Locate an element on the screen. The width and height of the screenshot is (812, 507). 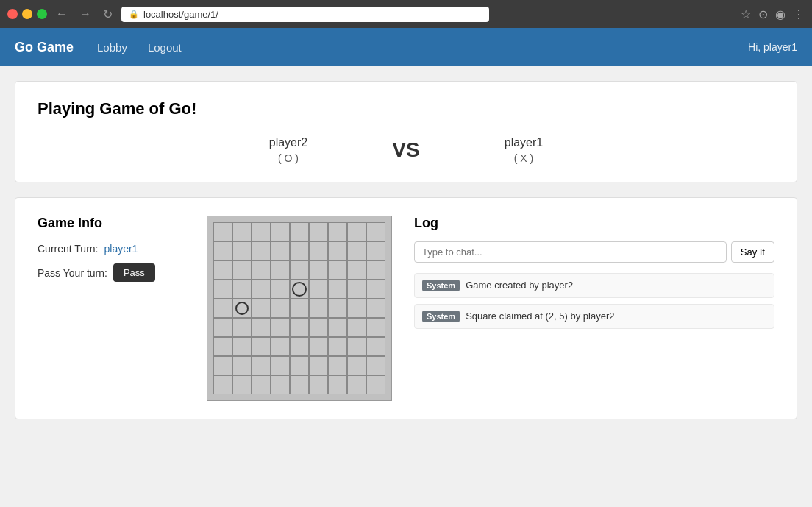
forward-arrow: → is located at coordinates (85, 14).